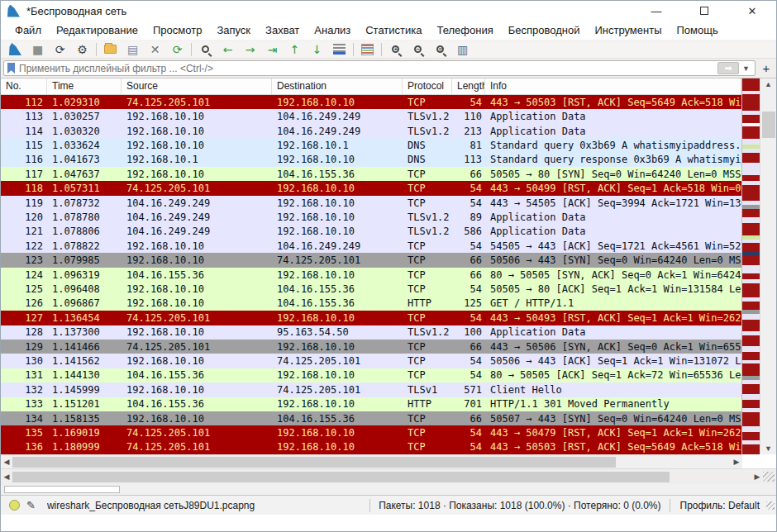 The image size is (777, 532). Describe the element at coordinates (371, 390) in the screenshot. I see `packet-row: 1321.145999192.168.10.1074.125.205.101TL…` at that location.